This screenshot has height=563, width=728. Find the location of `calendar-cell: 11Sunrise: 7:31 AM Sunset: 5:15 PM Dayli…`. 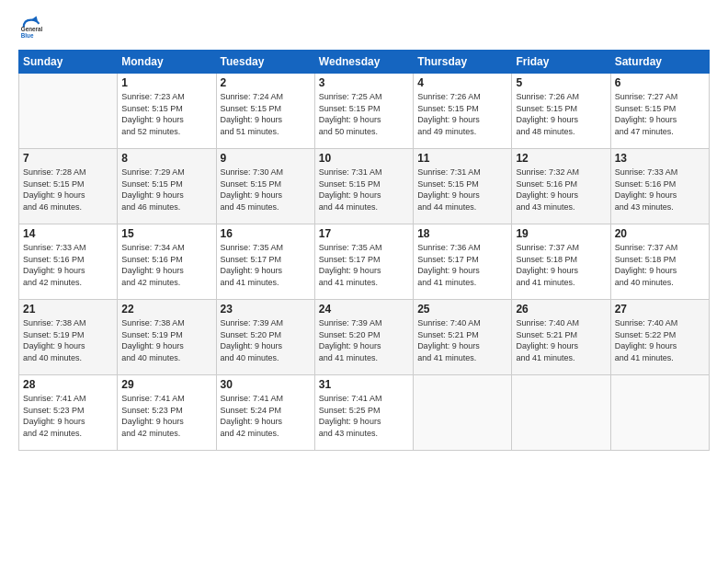

calendar-cell: 11Sunrise: 7:31 AM Sunset: 5:15 PM Dayli… is located at coordinates (463, 187).